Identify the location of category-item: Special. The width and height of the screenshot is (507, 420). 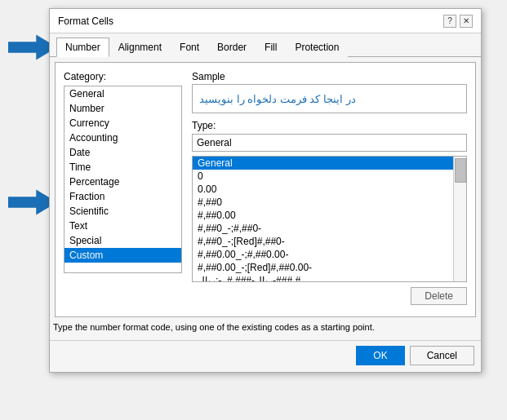
(122, 241).